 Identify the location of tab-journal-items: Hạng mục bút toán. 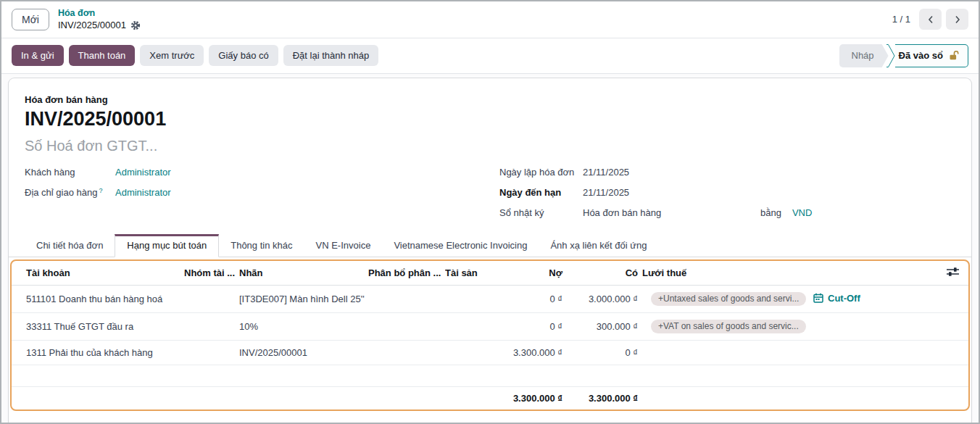
(167, 246).